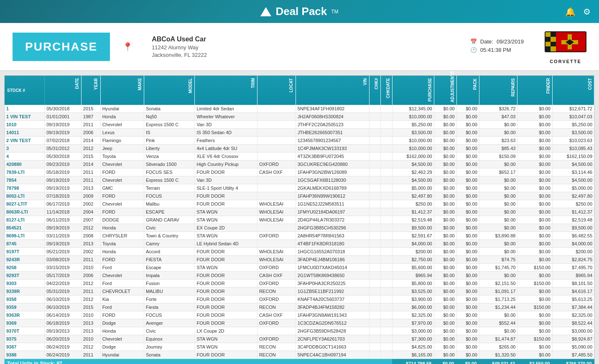 The height and width of the screenshot is (364, 599). I want to click on cell-num: $8,522.44, so click(573, 323).